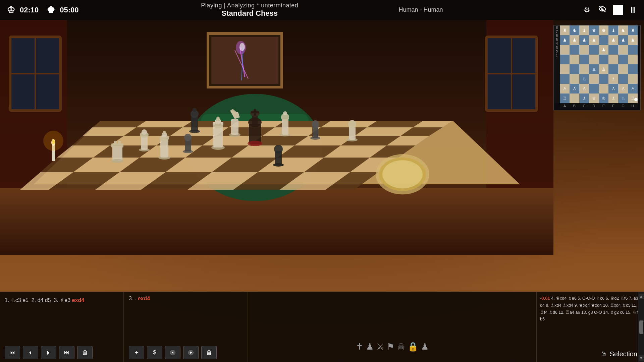  I want to click on minimap-rank-4: 4, so click(557, 44).